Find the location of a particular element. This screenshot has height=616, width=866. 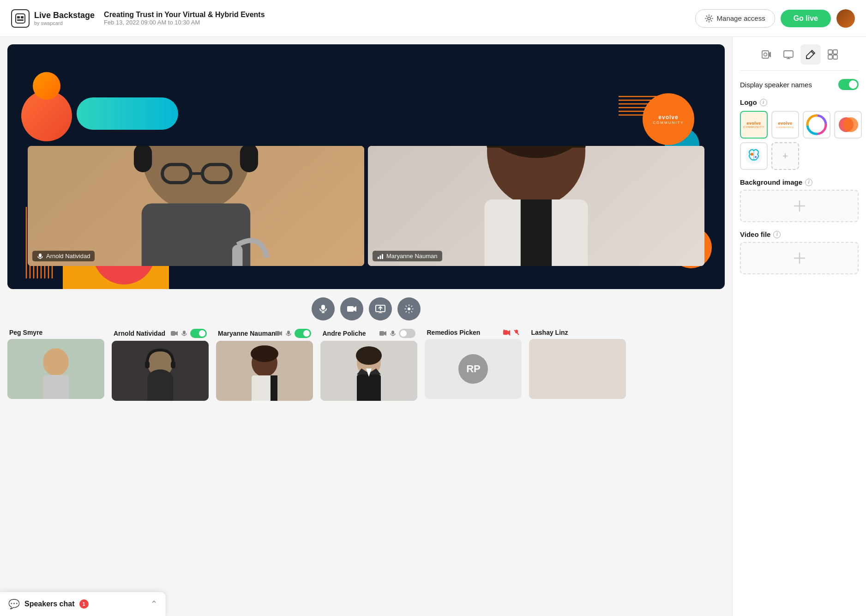

layout-tab-icon is located at coordinates (833, 54).